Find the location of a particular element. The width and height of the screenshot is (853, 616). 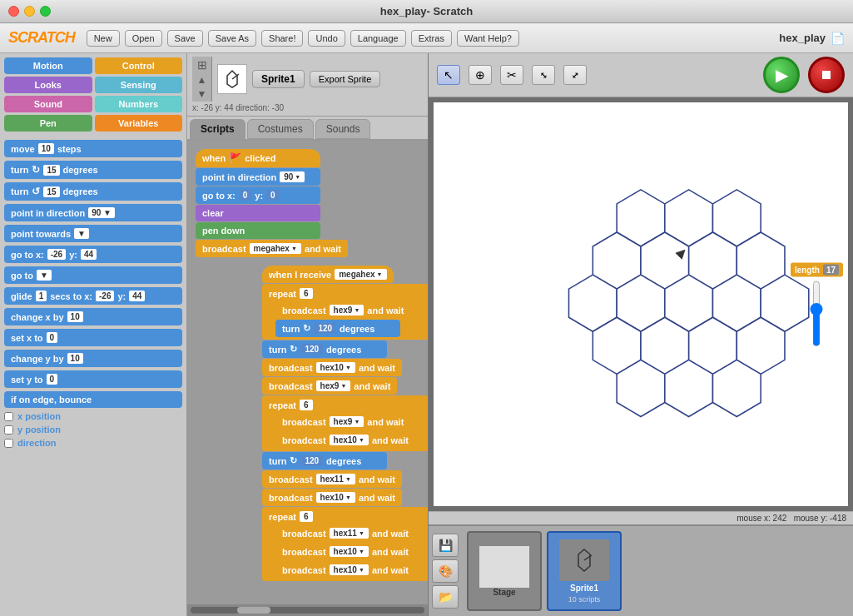

category-sensing: Sensing is located at coordinates (139, 85).